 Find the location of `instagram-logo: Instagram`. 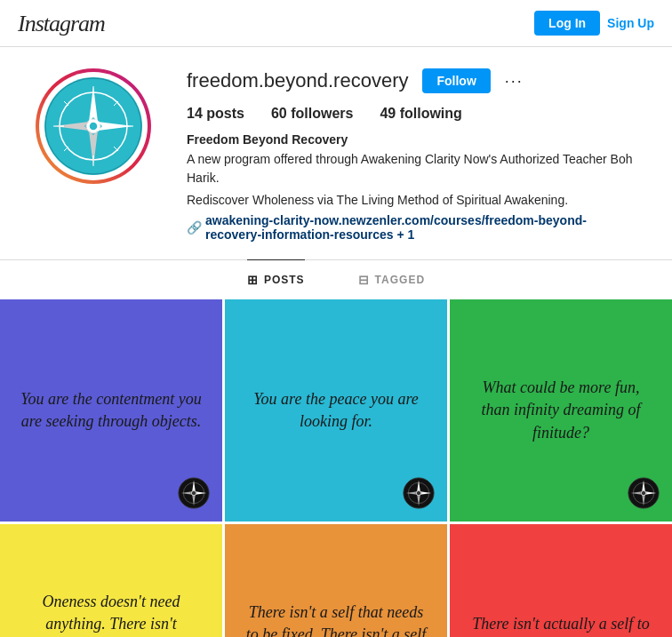

instagram-logo: Instagram is located at coordinates (61, 23).